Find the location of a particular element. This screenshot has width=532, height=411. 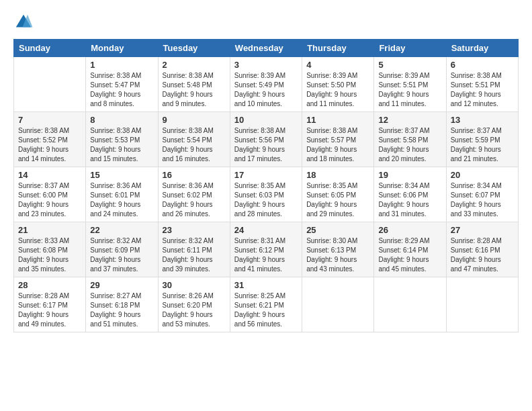

header-cell-friday: Friday is located at coordinates (410, 48).